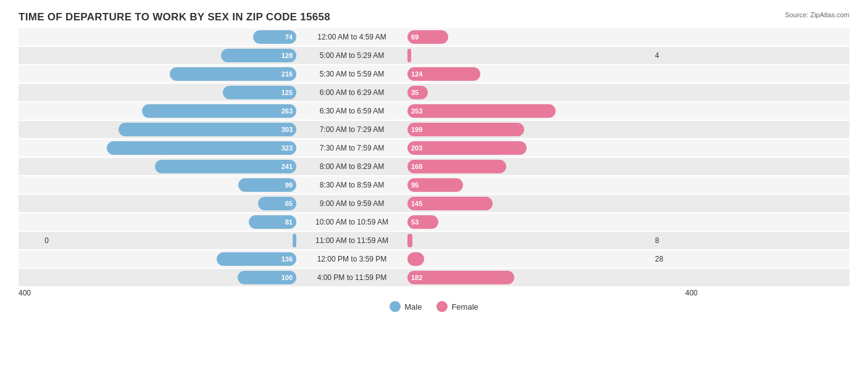 This screenshot has height=367, width=868. I want to click on chart-row: 3237:30 AM to 7:59 AM203, so click(434, 148).